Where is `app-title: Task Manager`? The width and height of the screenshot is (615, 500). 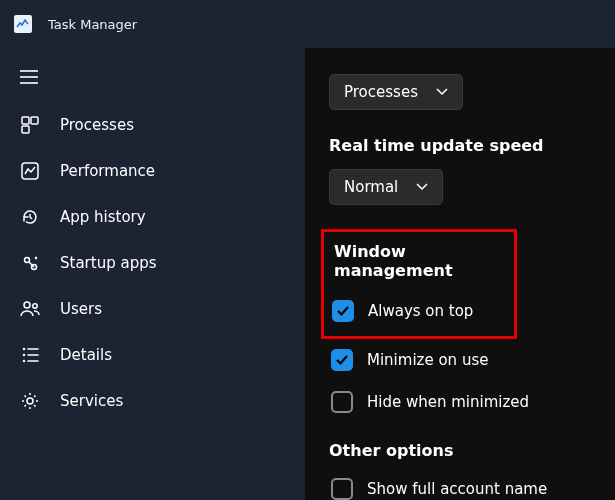 app-title: Task Manager is located at coordinates (92, 24).